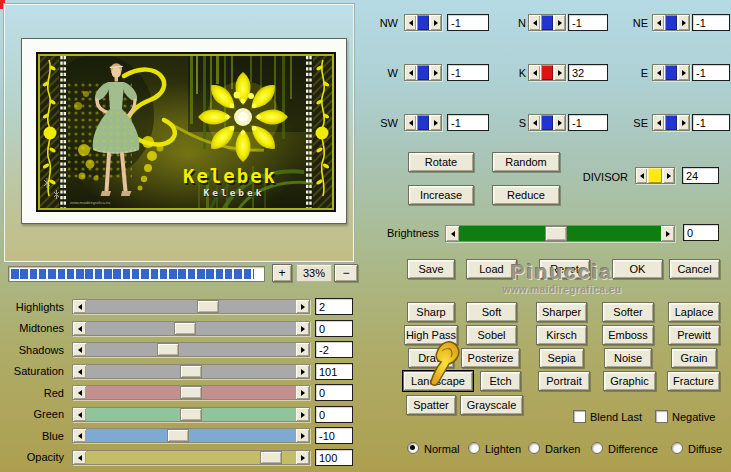 The width and height of the screenshot is (731, 472). What do you see at coordinates (346, 273) in the screenshot?
I see `zoom-out-button: −` at bounding box center [346, 273].